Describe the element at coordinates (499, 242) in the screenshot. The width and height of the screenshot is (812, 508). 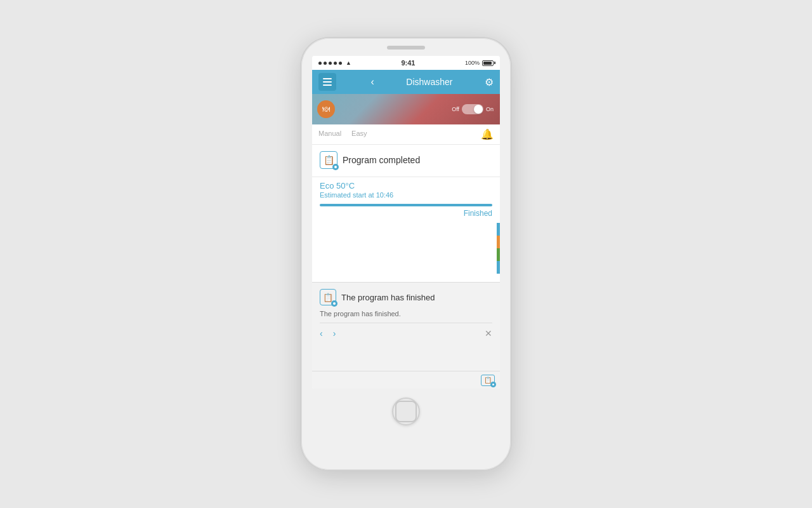
I see `stripe-orange` at that location.